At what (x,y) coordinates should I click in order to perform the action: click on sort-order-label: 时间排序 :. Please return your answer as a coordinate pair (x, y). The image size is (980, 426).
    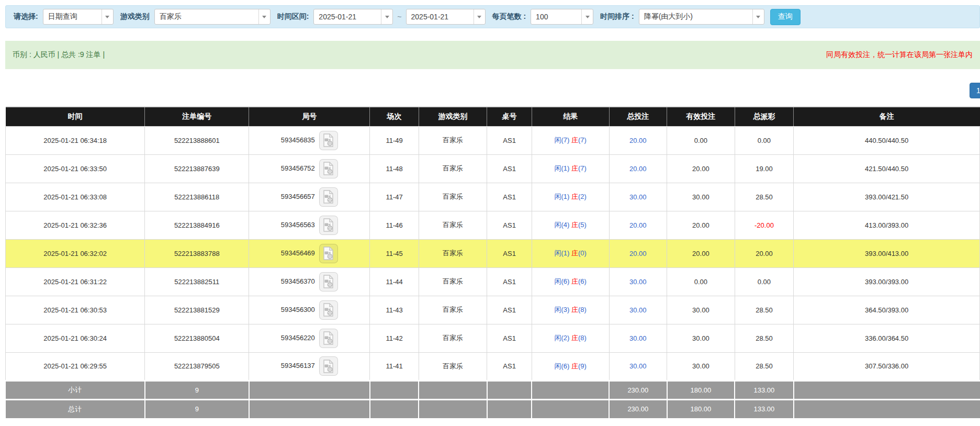
    Looking at the image, I should click on (617, 17).